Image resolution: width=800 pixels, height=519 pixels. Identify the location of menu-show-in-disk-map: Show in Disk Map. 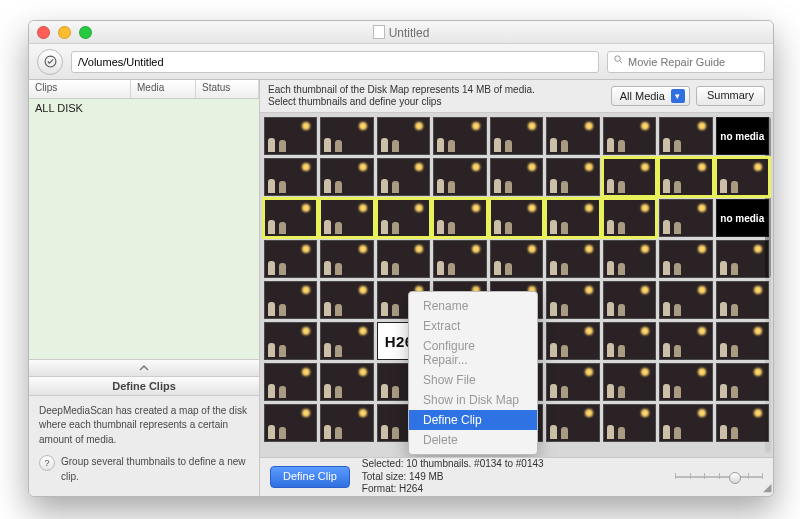
(473, 400).